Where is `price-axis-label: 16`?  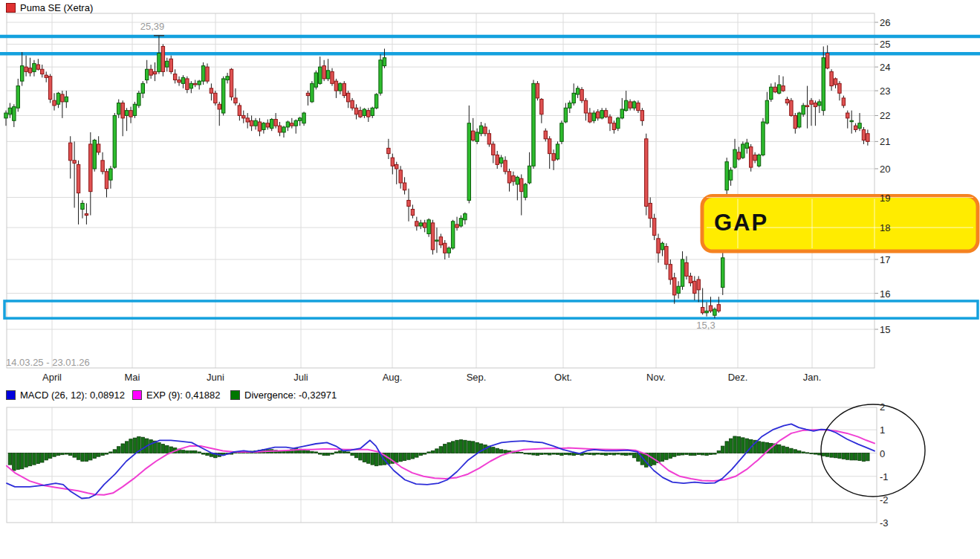
price-axis-label: 16 is located at coordinates (885, 293).